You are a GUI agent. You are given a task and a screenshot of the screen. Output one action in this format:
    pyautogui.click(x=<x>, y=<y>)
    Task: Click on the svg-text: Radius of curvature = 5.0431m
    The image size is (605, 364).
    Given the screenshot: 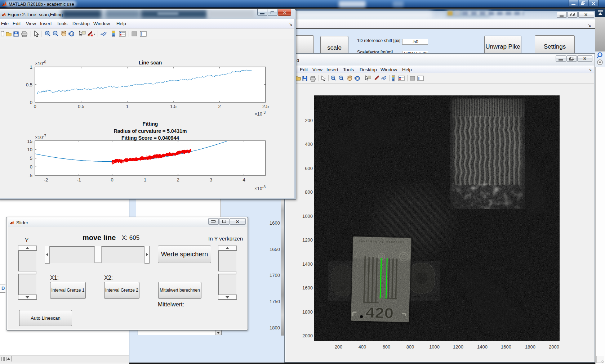 What is the action you would take?
    pyautogui.click(x=151, y=131)
    